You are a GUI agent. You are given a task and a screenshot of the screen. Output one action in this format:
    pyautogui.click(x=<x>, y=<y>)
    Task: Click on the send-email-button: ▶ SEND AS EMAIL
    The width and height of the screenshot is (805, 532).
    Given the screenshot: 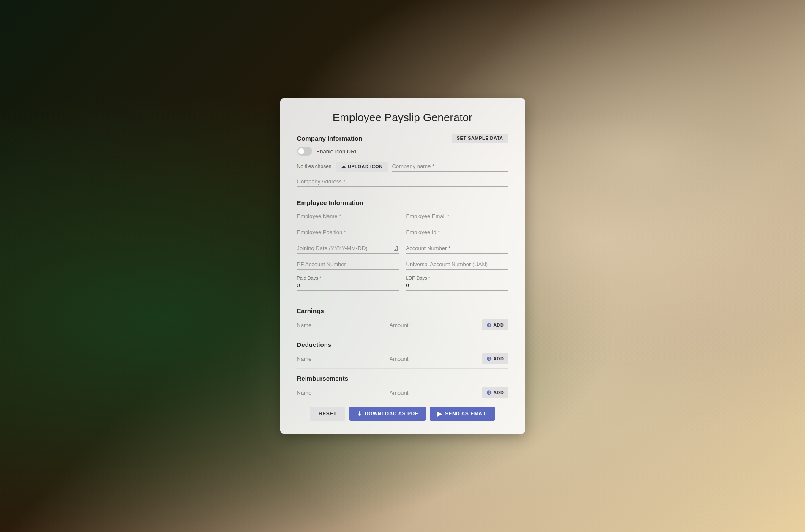 What is the action you would take?
    pyautogui.click(x=462, y=414)
    